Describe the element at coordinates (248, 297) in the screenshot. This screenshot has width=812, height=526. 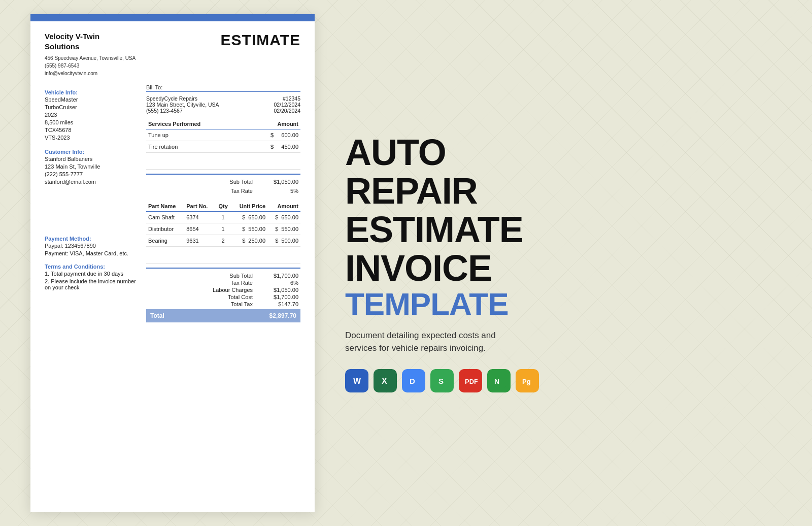
I see `summary-totalcost-row: Total Cost $1,700.00` at that location.